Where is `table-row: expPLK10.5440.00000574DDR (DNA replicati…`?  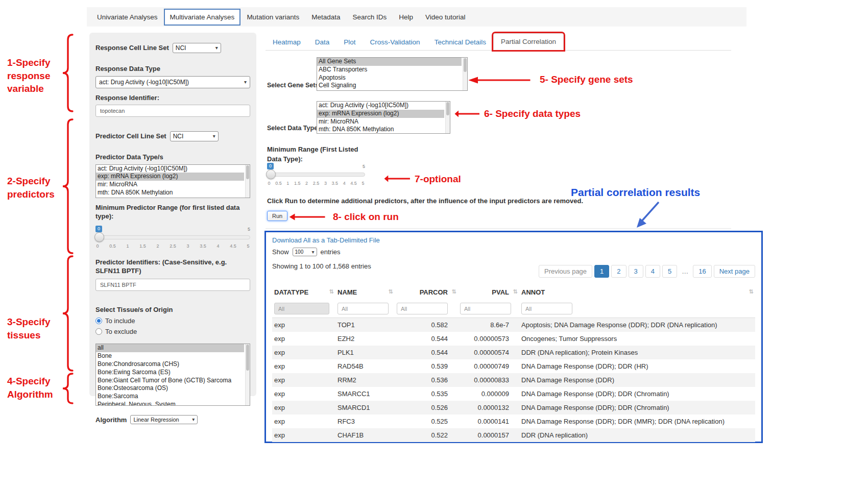 table-row: expPLK10.5440.00000574DDR (DNA replicati… is located at coordinates (514, 352).